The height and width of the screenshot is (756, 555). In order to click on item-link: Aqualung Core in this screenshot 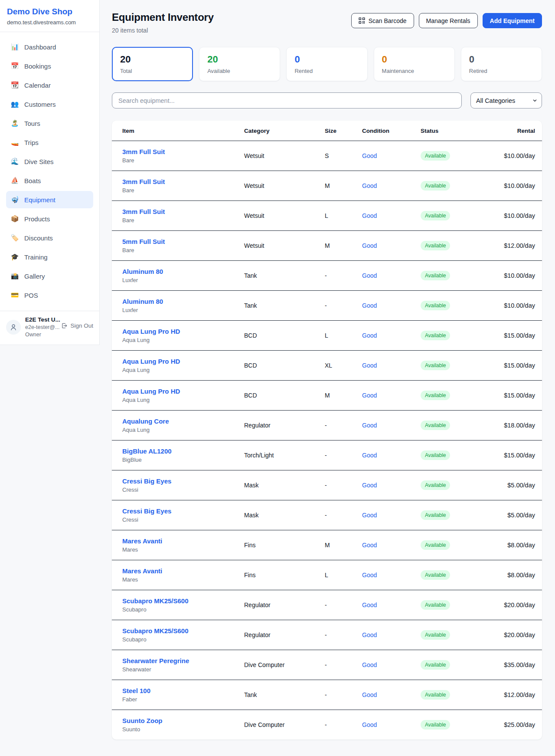, I will do `click(183, 421)`.